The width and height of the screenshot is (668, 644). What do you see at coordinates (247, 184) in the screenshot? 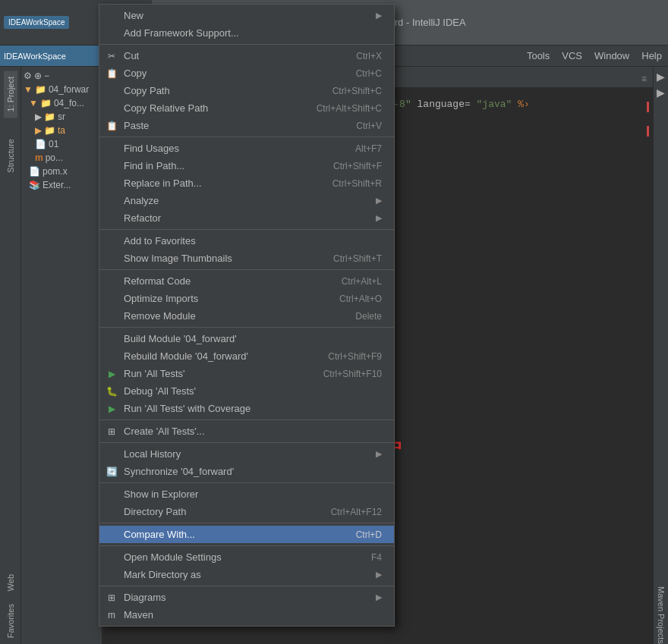
I see `menu-item-replace-in-path---: Replace in Path...Ctrl+Shift+R` at bounding box center [247, 184].